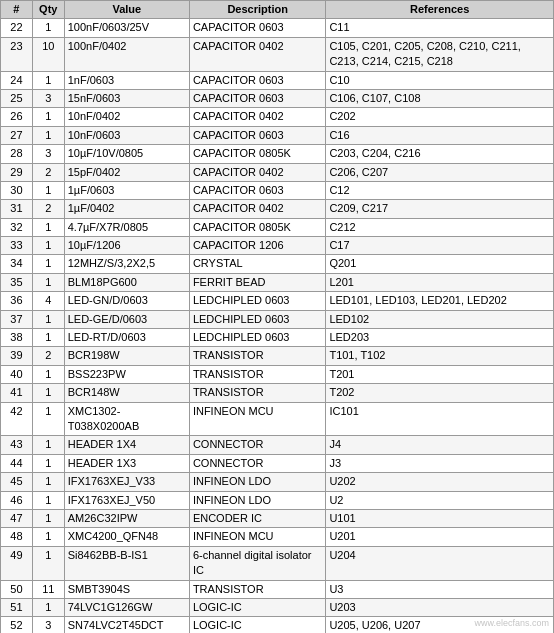  Describe the element at coordinates (126, 246) in the screenshot. I see `cell-value: 10µF/1206` at that location.